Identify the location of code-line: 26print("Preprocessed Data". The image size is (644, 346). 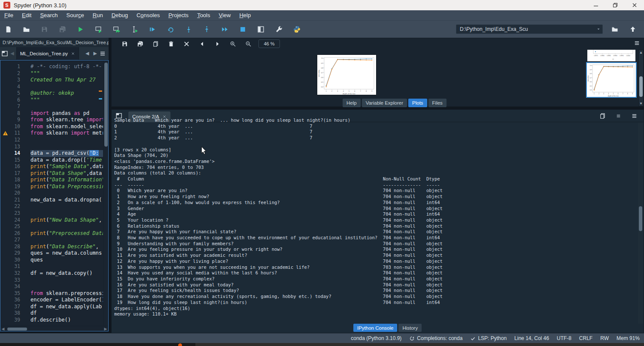
(54, 234).